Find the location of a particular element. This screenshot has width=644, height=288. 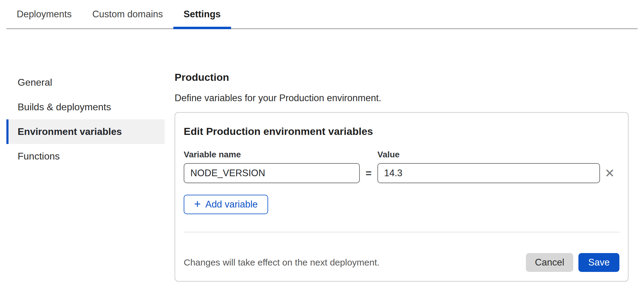

variable-name-label: Variable name is located at coordinates (281, 154).